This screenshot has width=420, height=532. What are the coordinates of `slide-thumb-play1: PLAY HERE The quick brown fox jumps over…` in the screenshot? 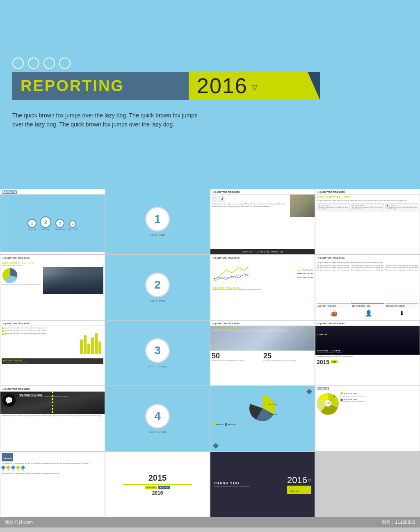 It's located at (52, 484).